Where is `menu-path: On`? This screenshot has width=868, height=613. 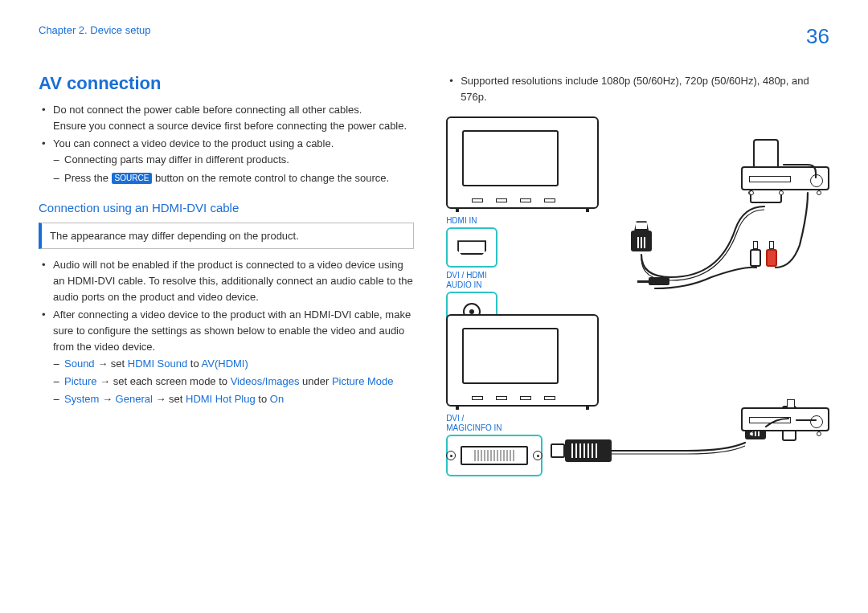 menu-path: On is located at coordinates (276, 398).